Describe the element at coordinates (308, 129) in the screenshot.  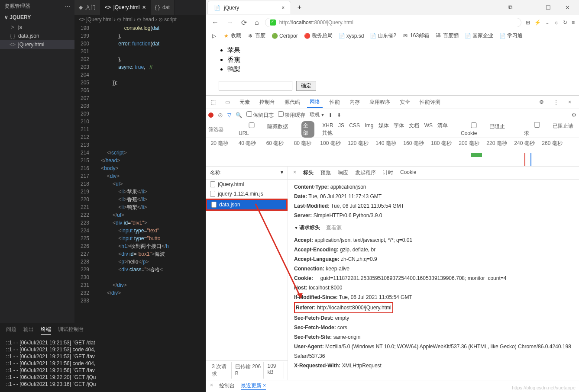
I see `filter-all: 全部` at that location.